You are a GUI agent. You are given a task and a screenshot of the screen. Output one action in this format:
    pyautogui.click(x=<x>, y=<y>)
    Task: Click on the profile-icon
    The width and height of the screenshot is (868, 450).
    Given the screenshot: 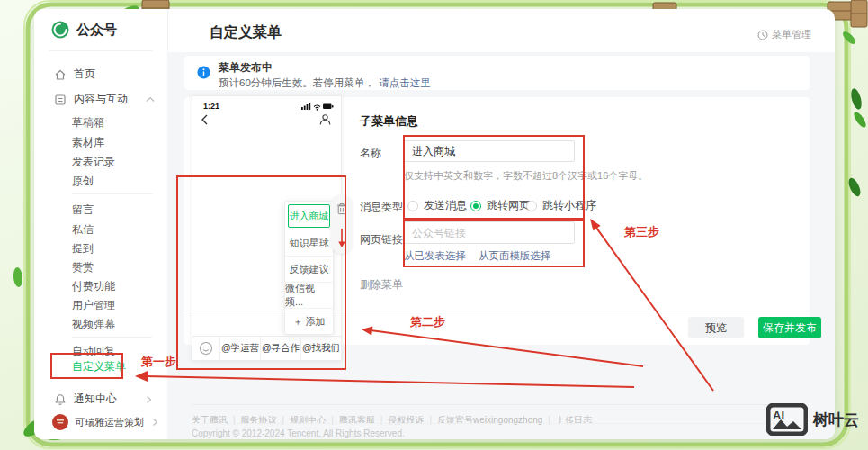 What is the action you would take?
    pyautogui.click(x=326, y=120)
    